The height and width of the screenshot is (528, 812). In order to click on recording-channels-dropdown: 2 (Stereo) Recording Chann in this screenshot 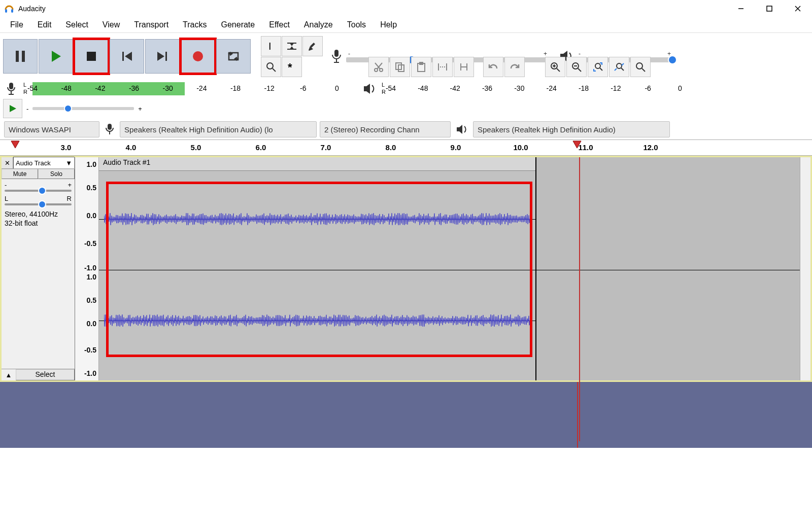, I will do `click(385, 129)`.